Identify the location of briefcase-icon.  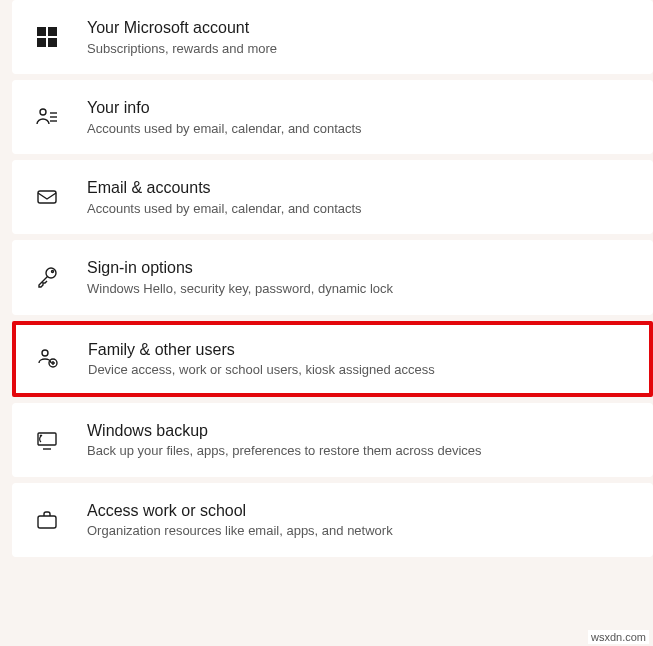
(55, 520).